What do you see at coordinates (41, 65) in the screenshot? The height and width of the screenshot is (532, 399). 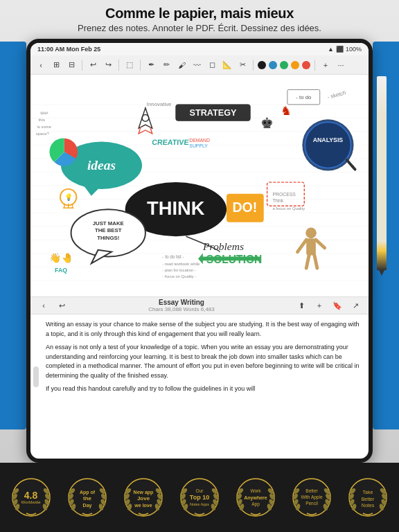 I see `back-button: ‹` at bounding box center [41, 65].